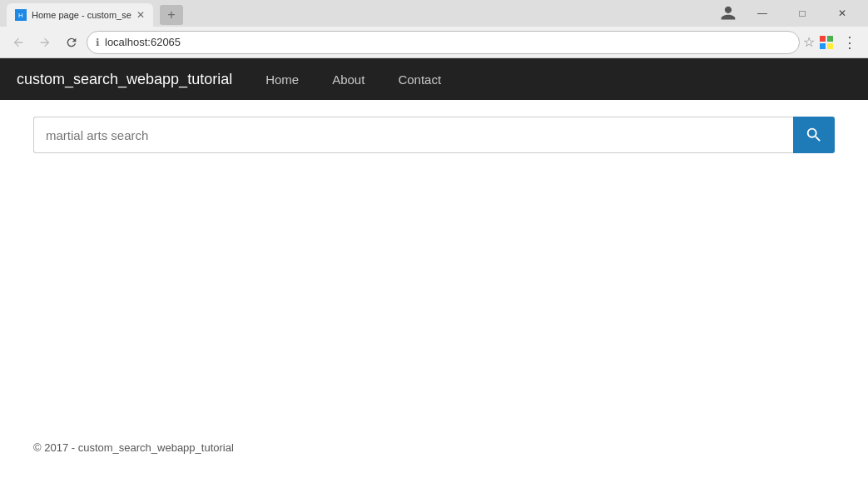 The image size is (868, 493). Describe the element at coordinates (814, 135) in the screenshot. I see `search-icon` at that location.